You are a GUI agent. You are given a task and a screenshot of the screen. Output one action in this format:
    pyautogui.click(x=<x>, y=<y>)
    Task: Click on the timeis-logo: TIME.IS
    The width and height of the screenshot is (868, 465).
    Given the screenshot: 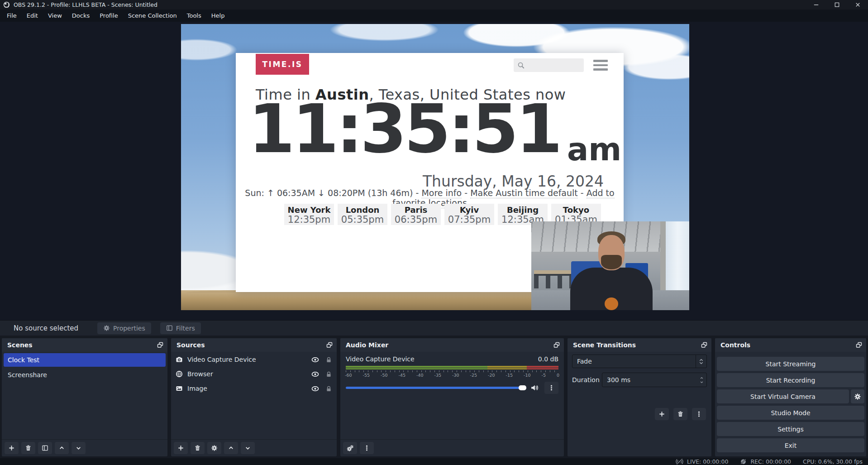 What is the action you would take?
    pyautogui.click(x=282, y=64)
    